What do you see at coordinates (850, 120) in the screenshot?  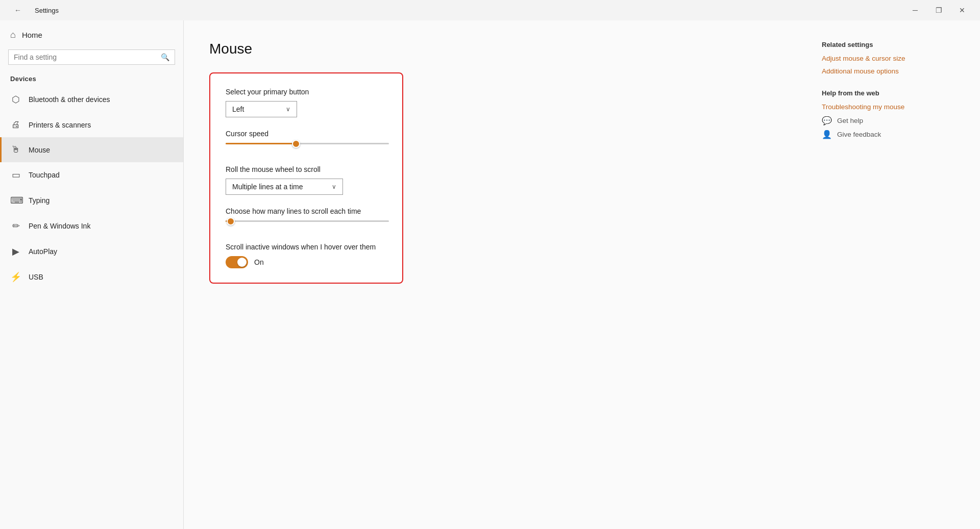 I see `get-help-label: Get help` at bounding box center [850, 120].